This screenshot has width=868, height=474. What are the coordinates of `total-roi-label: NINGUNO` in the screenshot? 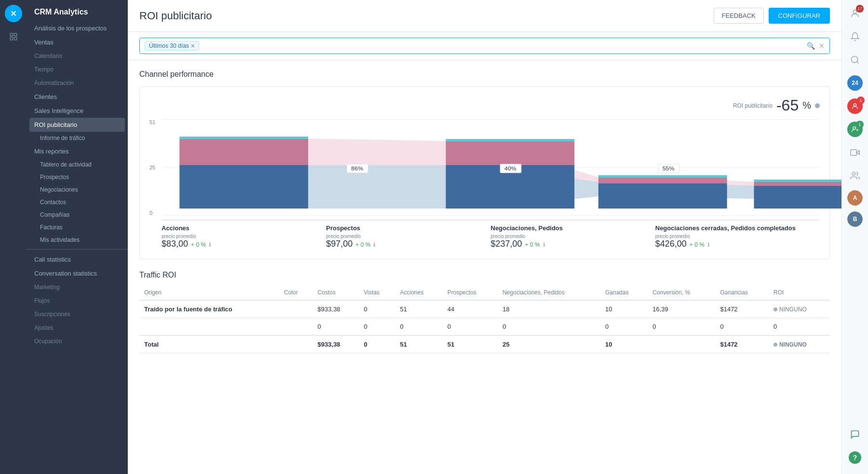 It's located at (793, 345).